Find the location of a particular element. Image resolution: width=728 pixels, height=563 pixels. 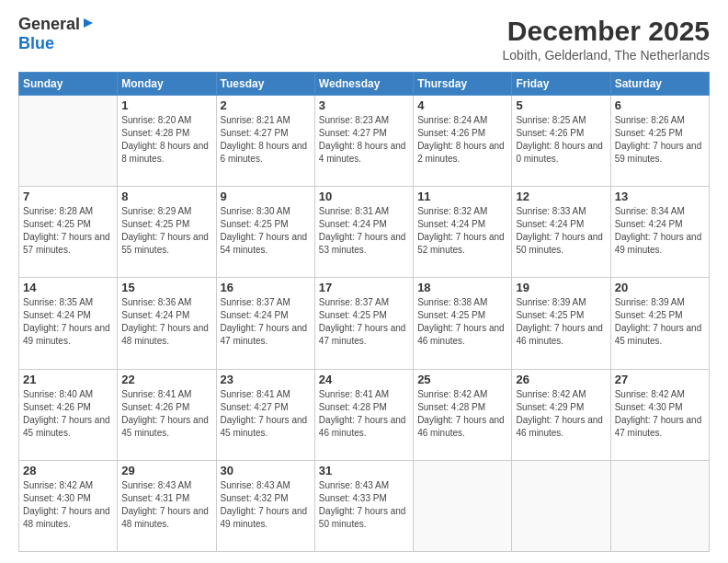

day-info: Sunrise: 8:40 AMSunset: 4:26 PMDaylight:… is located at coordinates (68, 414).